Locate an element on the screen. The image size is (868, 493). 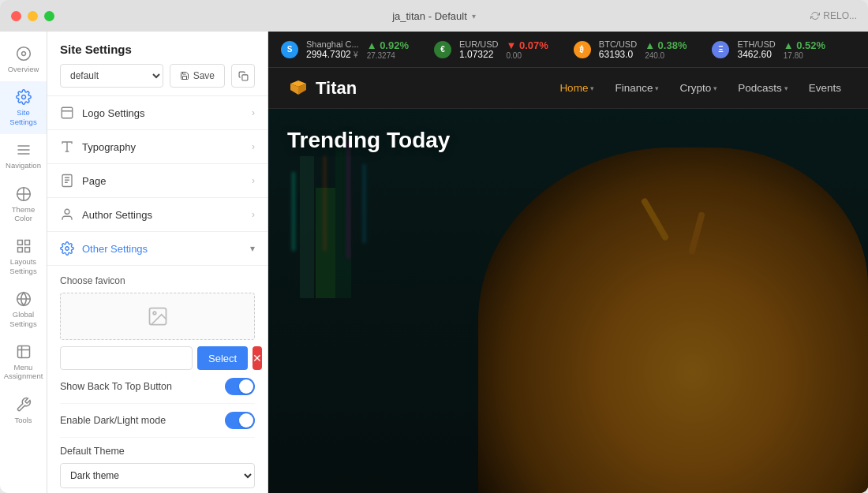
other-settings-toggle: Other Settings ▾ is located at coordinates (158, 249).